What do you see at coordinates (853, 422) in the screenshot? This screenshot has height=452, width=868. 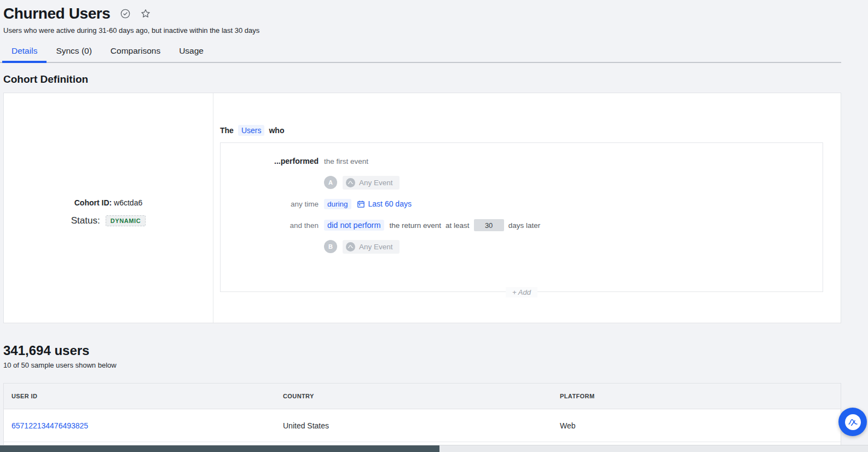 I see `assistant-button` at bounding box center [853, 422].